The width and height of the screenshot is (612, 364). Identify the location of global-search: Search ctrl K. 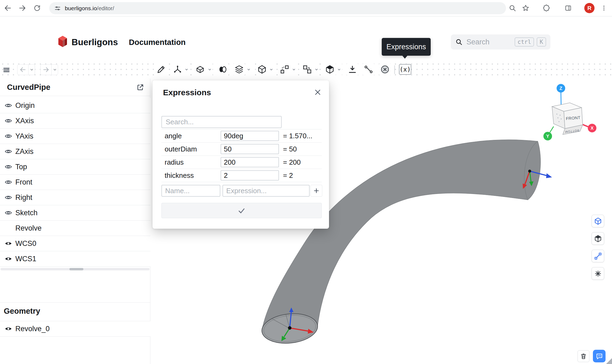
(501, 42).